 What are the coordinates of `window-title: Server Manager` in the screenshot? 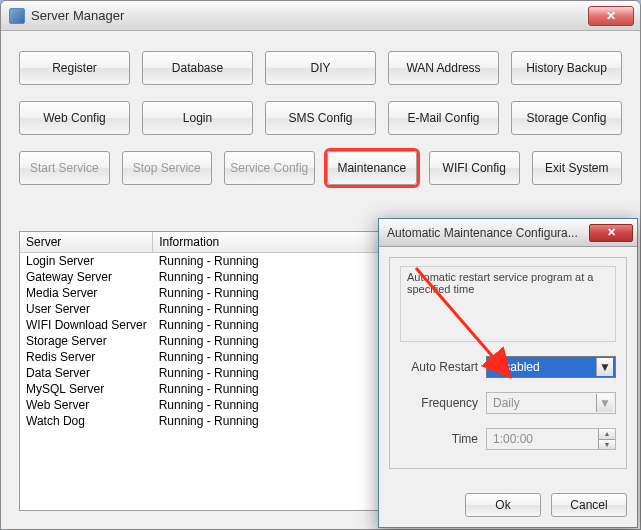 It's located at (78, 16).